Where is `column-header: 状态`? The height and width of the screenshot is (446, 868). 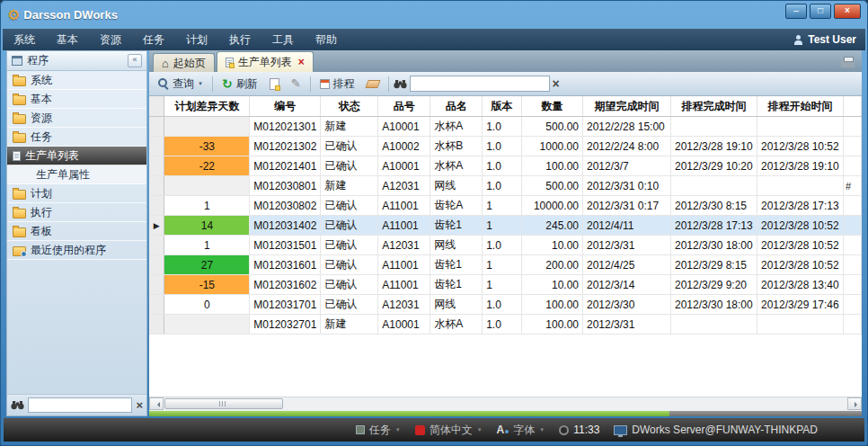 column-header: 状态 is located at coordinates (350, 106).